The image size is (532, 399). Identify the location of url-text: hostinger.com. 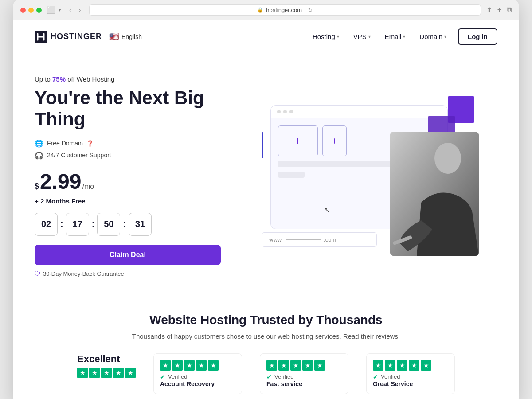
(284, 10).